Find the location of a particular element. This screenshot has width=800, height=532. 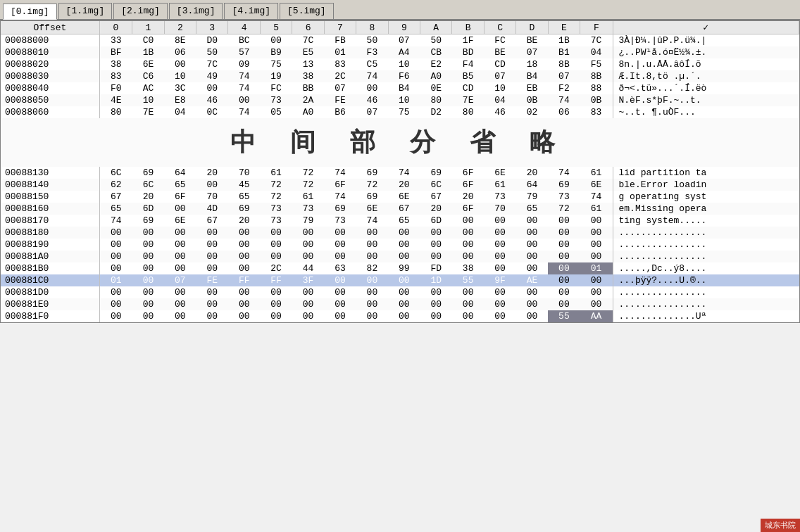

cell-byte: 75 is located at coordinates (276, 65).